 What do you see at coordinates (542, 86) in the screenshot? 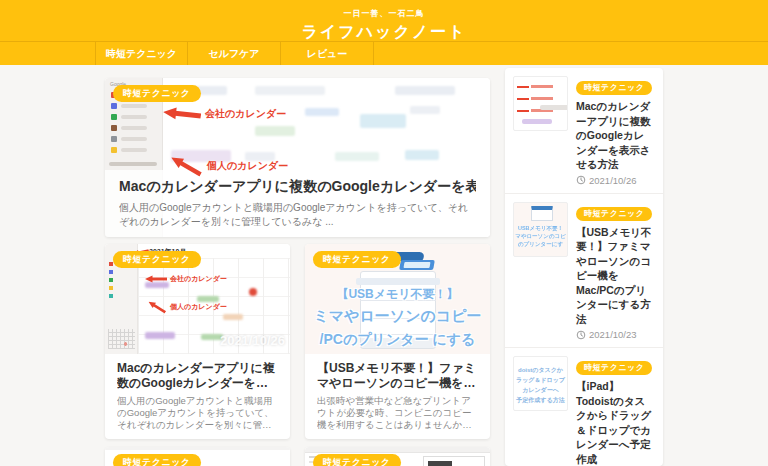
I see `red-annotation-bars-mock` at bounding box center [542, 86].